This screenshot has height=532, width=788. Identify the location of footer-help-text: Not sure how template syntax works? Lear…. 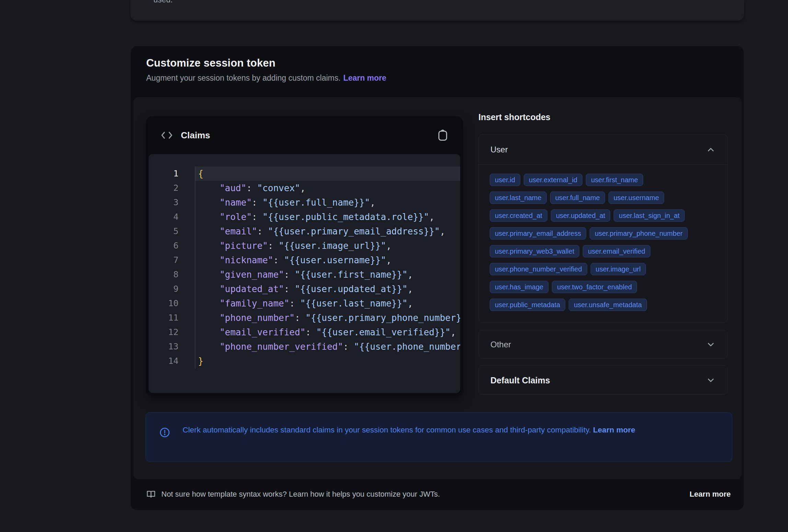
(301, 494).